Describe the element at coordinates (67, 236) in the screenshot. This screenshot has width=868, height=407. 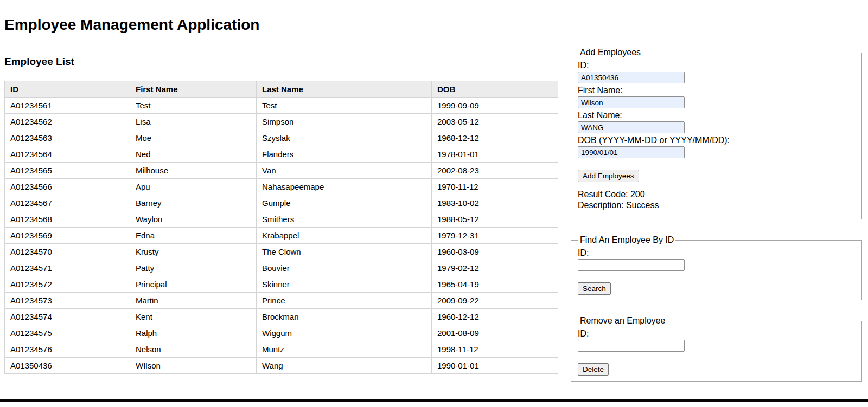
I see `cell-id: A01234569` at that location.